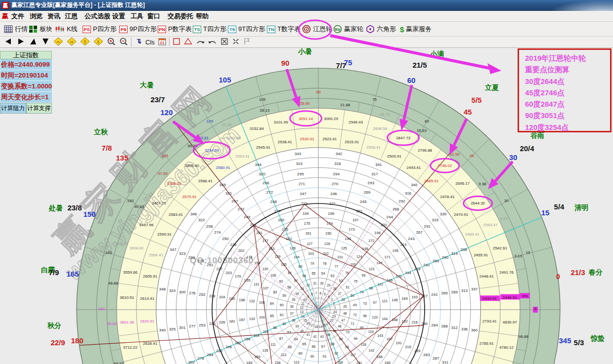 Image resolution: width=613 pixels, height=364 pixels. I want to click on svg-text: 4780.12, so click(506, 348).